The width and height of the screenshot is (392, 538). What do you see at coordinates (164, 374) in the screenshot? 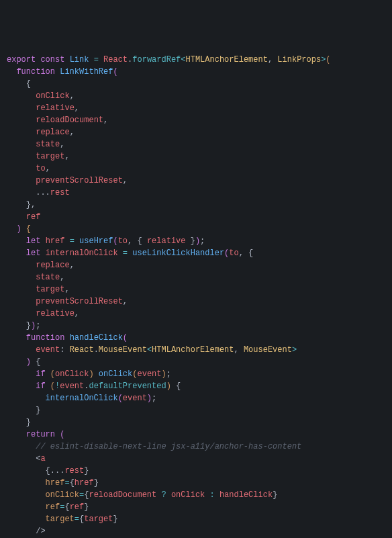
I see `code-token: )` at bounding box center [164, 374].